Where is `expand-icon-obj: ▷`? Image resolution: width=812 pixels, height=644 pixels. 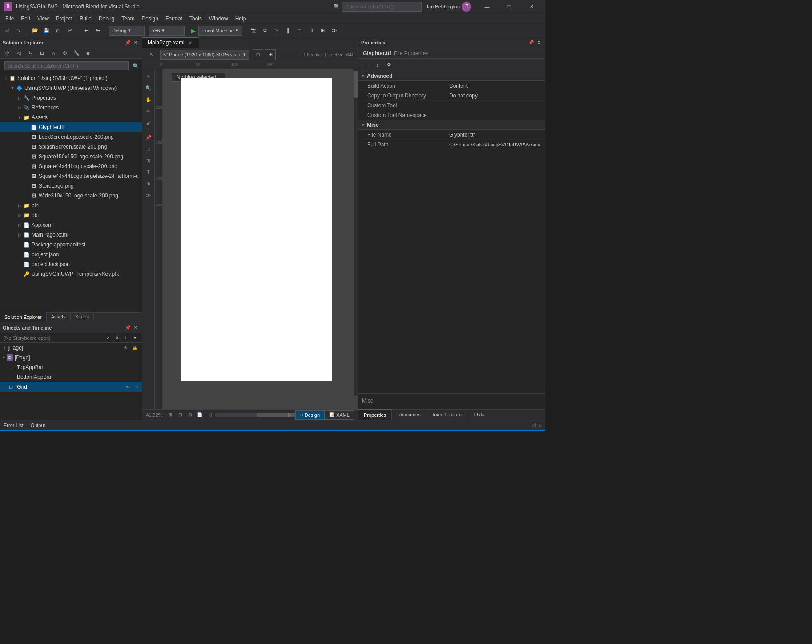
expand-icon-obj: ▷ is located at coordinates (20, 215).